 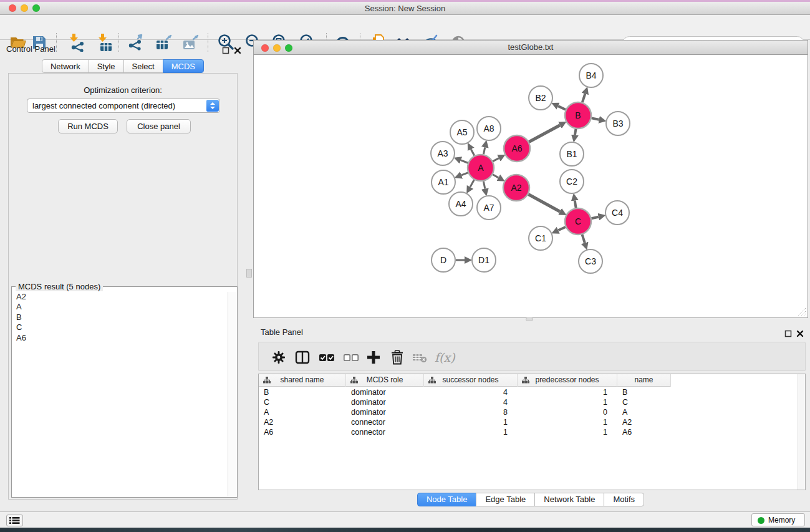 I want to click on table-cell: A2, so click(x=302, y=422).